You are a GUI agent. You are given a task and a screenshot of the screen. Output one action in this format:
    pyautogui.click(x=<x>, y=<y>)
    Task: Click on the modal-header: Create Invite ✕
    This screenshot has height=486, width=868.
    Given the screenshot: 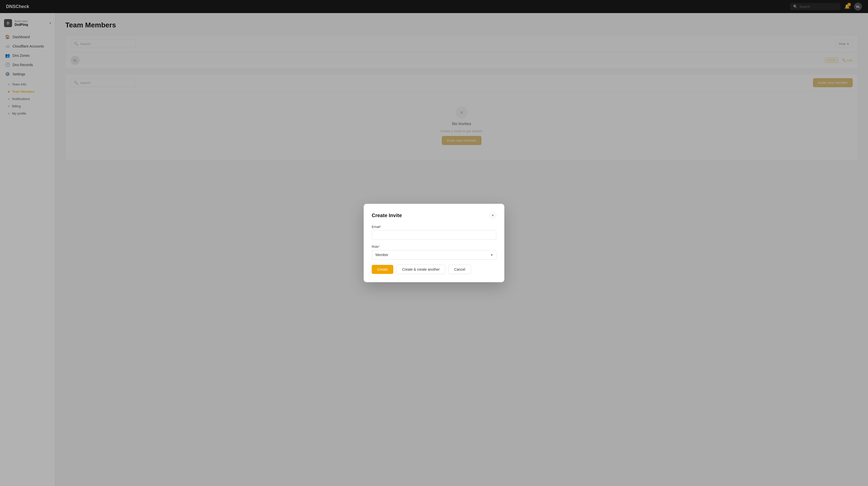 What is the action you would take?
    pyautogui.click(x=434, y=215)
    